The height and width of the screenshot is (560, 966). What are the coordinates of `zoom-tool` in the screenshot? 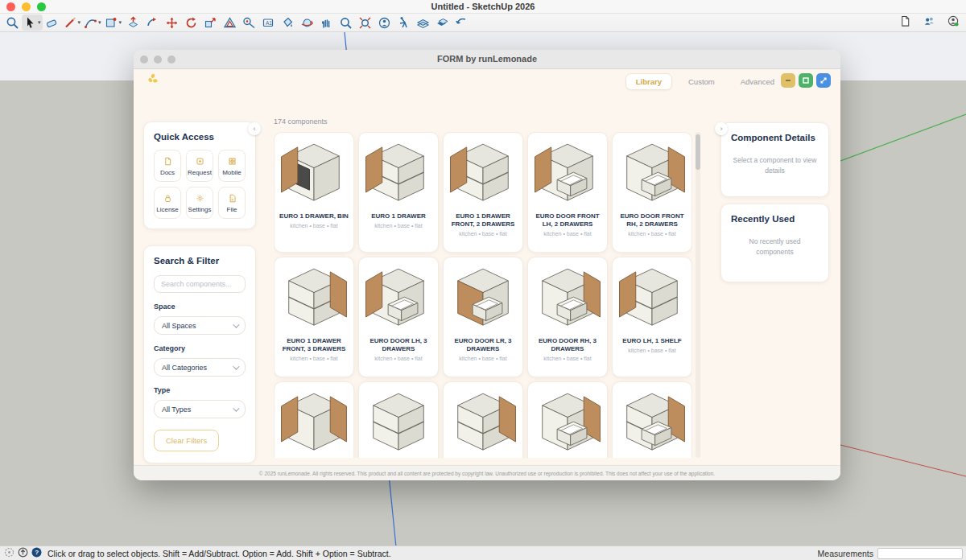 It's located at (345, 23).